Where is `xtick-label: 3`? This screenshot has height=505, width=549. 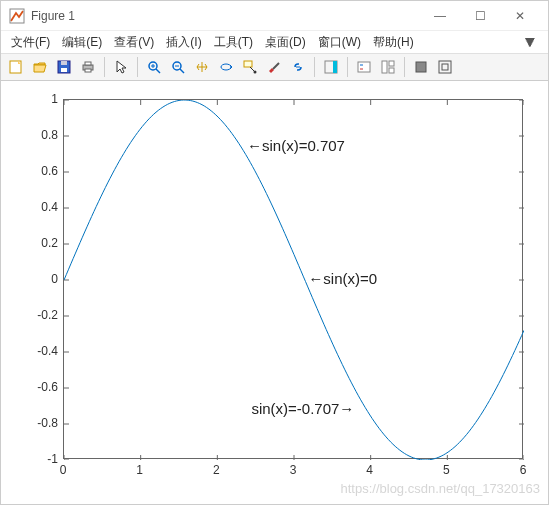
xtick-label: 3 is located at coordinates (294, 470).